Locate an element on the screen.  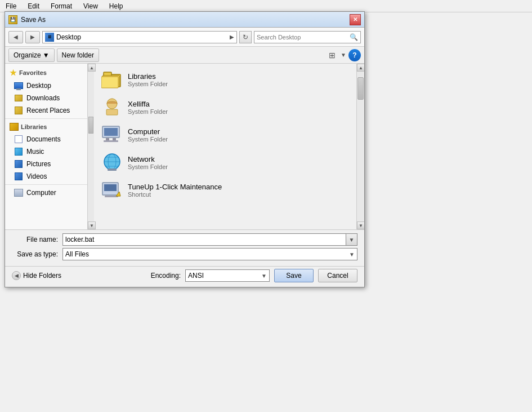
menu-edit: Edit is located at coordinates (34, 6).